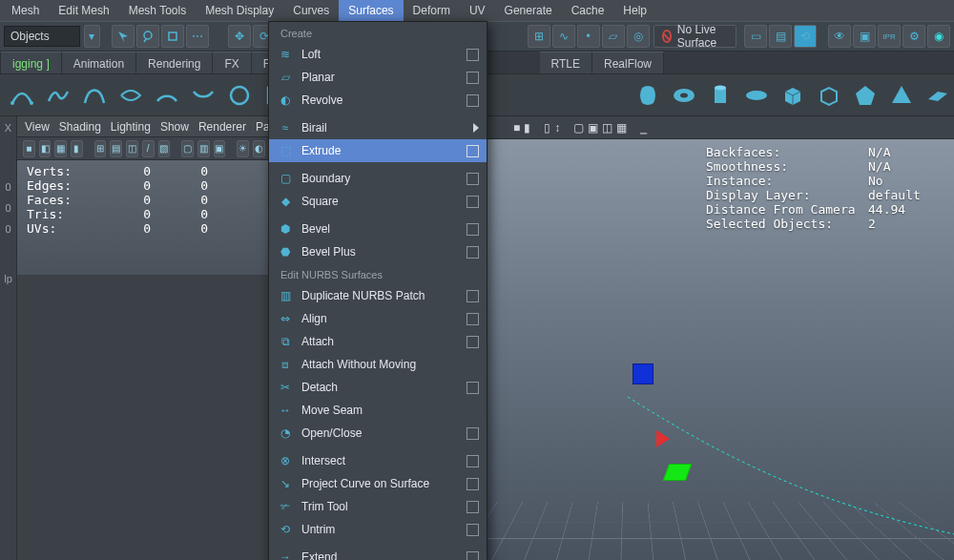  I want to click on vp-book-icon: ▮, so click(76, 149).